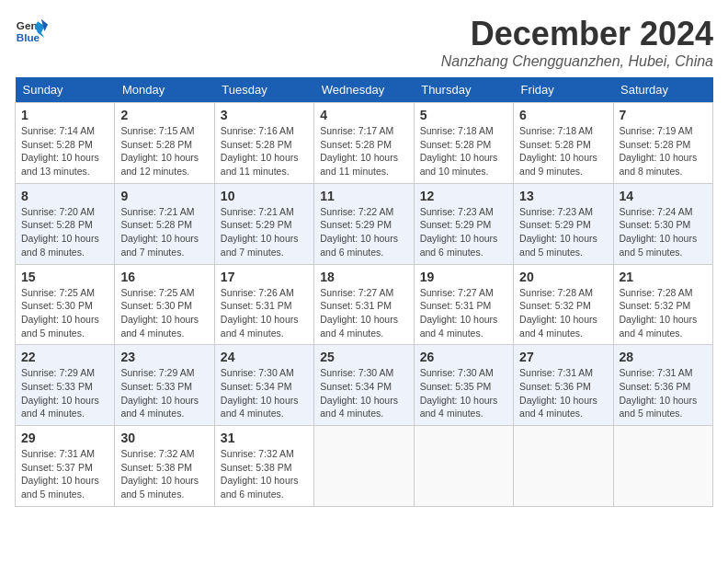 The height and width of the screenshot is (563, 728). I want to click on day-number: 22, so click(64, 357).